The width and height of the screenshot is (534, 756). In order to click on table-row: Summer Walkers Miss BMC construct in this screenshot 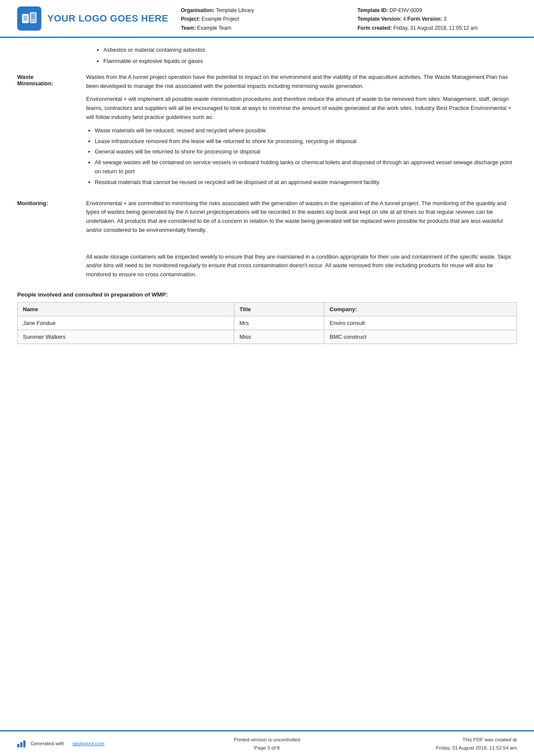, I will do `click(267, 337)`.